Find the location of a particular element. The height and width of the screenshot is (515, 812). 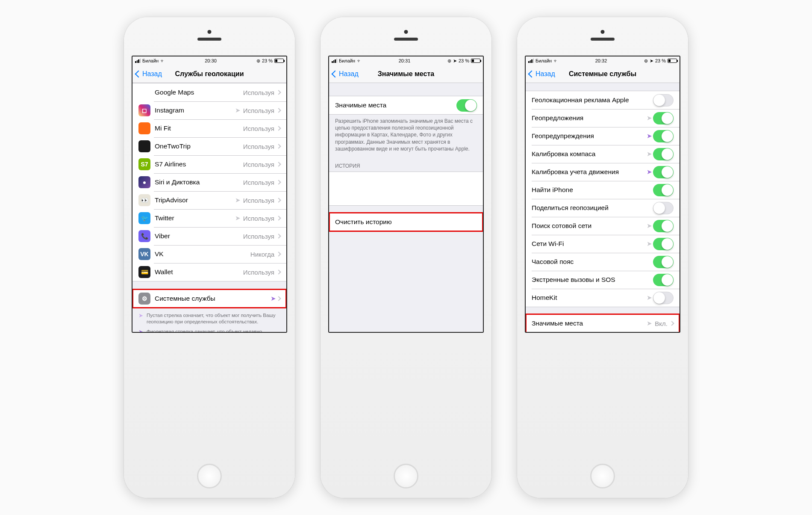

app-row: OneTwoTripИспользуя is located at coordinates (209, 146).